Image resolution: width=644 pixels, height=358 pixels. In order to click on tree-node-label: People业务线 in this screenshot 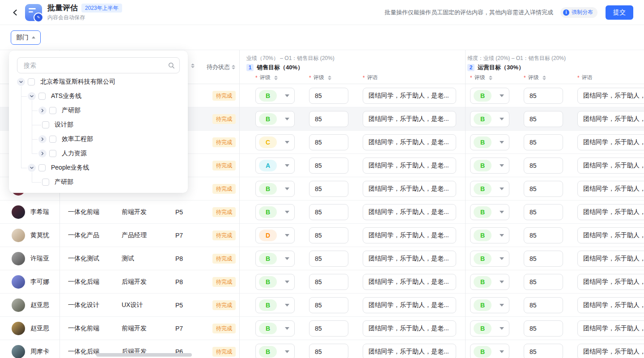, I will do `click(70, 168)`.